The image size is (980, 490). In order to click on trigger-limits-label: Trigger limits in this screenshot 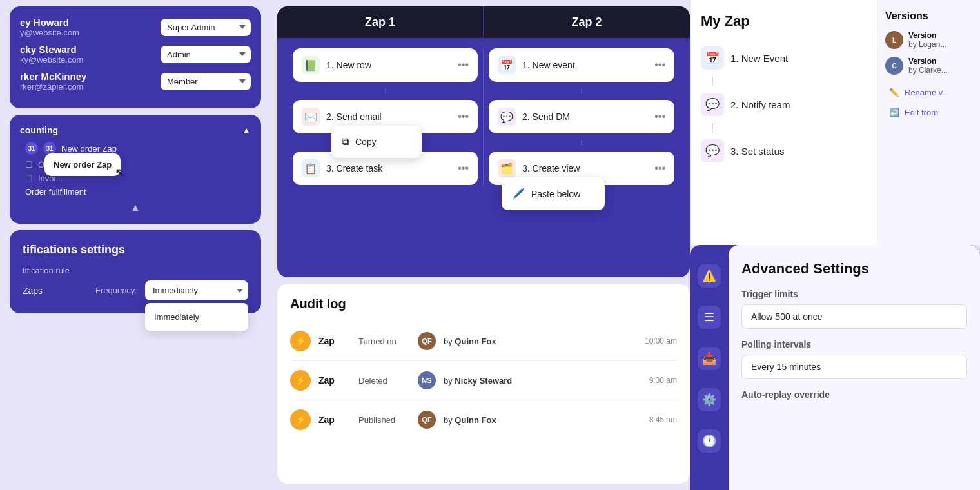, I will do `click(854, 294)`.